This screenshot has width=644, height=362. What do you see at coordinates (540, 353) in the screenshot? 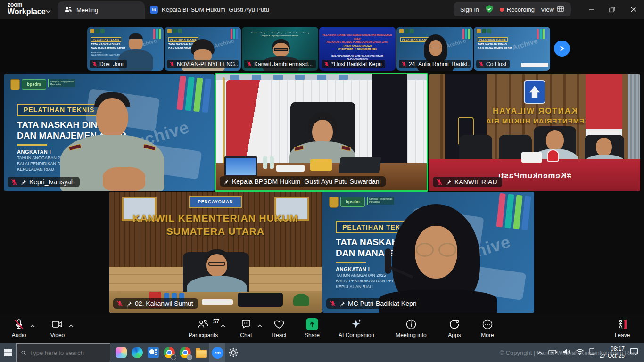
I see `hidden-icons-chevron` at bounding box center [540, 353].